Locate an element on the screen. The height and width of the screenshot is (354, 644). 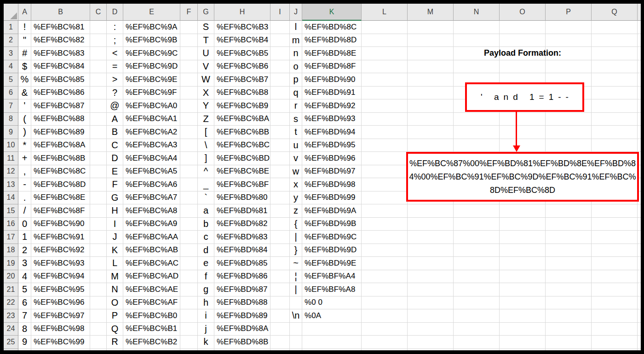
cell-N20 is located at coordinates (477, 277).